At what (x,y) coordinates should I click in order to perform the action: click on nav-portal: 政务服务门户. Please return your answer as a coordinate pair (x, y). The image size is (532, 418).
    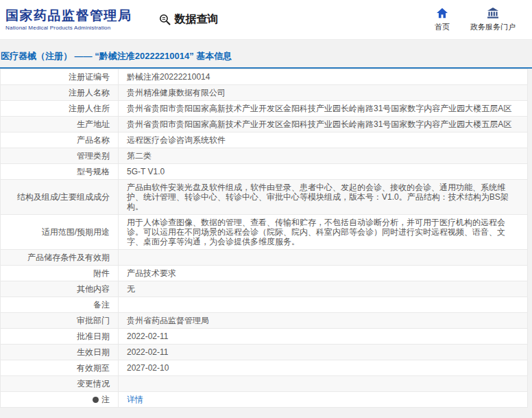
    Looking at the image, I should click on (493, 20).